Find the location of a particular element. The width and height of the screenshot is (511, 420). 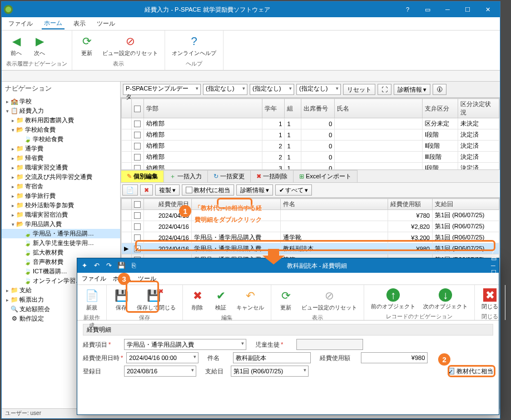

datasource-combo: P-SPACEサンプルデータ is located at coordinates (162, 89).